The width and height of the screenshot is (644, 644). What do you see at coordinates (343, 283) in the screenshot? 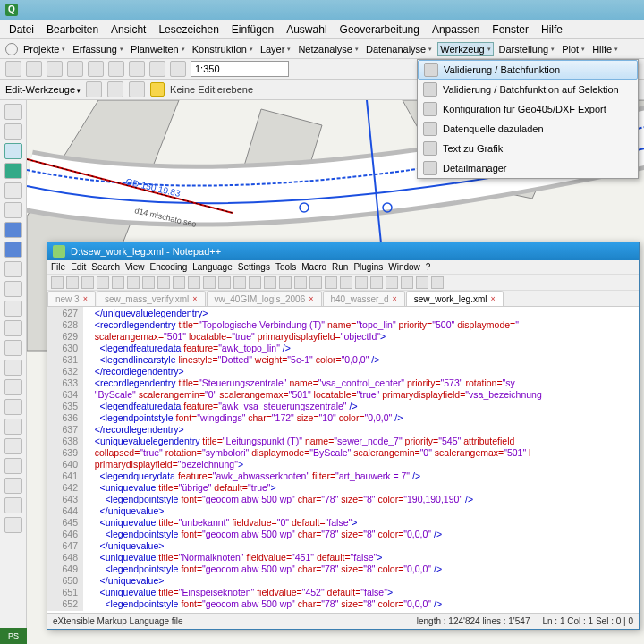
I see `notepad-toolbar` at bounding box center [343, 283].